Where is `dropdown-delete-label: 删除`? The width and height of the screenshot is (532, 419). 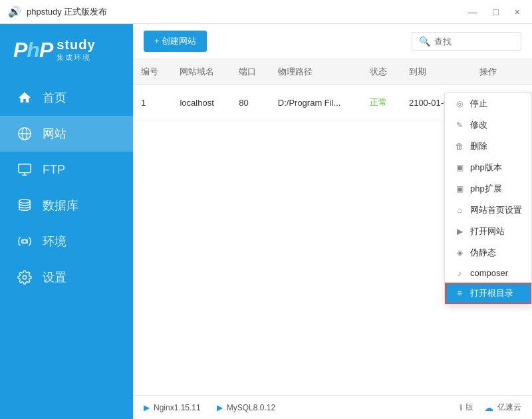 dropdown-delete-label: 删除 is located at coordinates (479, 146).